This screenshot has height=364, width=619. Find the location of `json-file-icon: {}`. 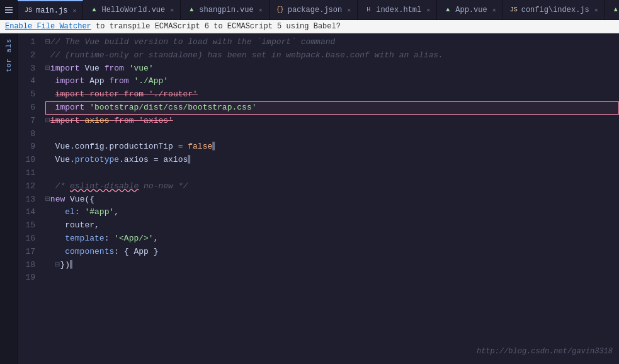

json-file-icon: {} is located at coordinates (280, 10).